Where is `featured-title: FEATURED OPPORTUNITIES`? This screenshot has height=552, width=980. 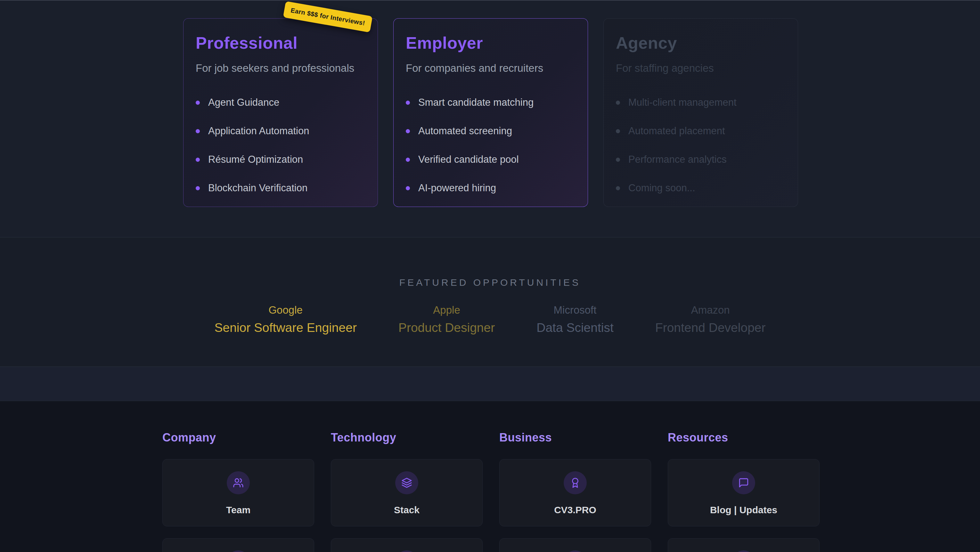 featured-title: FEATURED OPPORTUNITIES is located at coordinates (490, 282).